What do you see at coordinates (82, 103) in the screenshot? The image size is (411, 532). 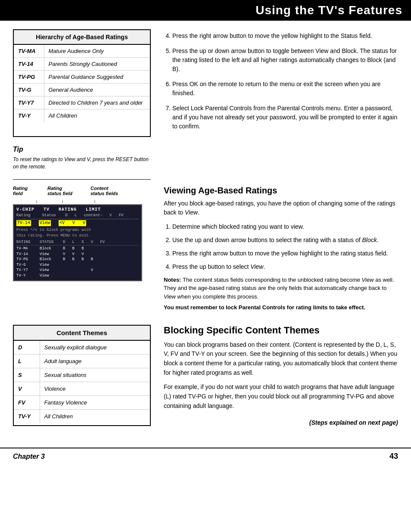 I see `ratings-table-row: TV-Y7Directed to Children 7 years and ol…` at bounding box center [82, 103].